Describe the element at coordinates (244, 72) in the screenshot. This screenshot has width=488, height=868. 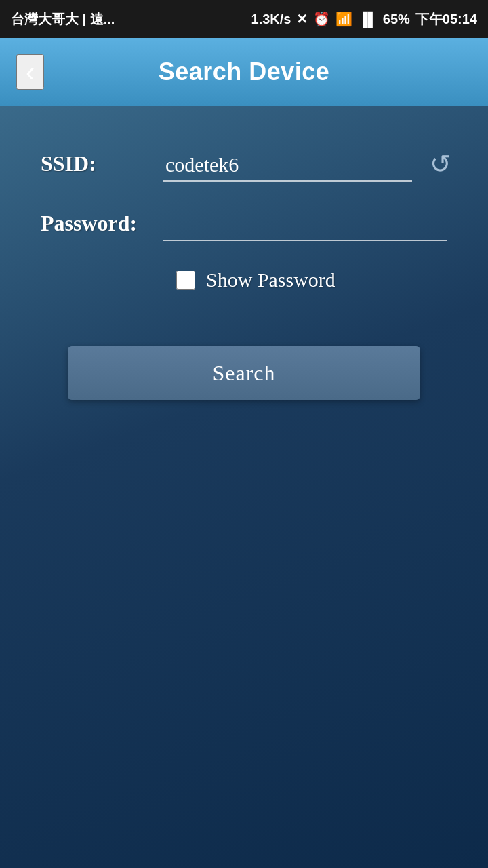
I see `header: ‹ Search Device` at that location.